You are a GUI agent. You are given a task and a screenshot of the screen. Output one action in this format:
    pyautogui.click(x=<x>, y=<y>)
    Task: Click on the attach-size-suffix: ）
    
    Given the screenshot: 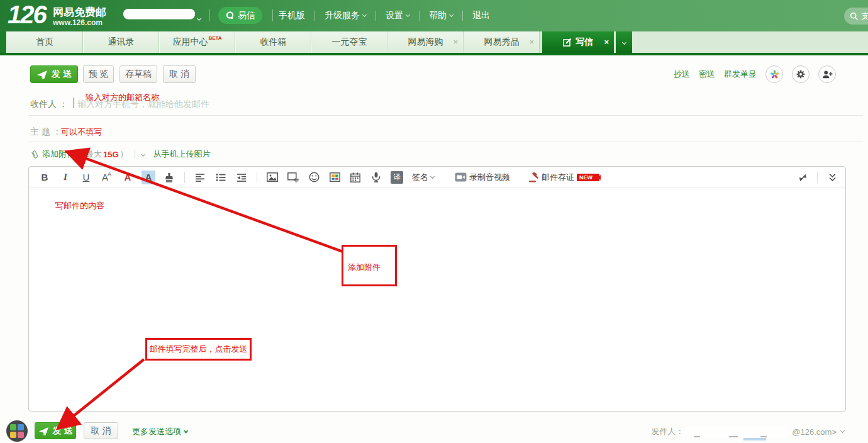 What is the action you would take?
    pyautogui.click(x=125, y=154)
    